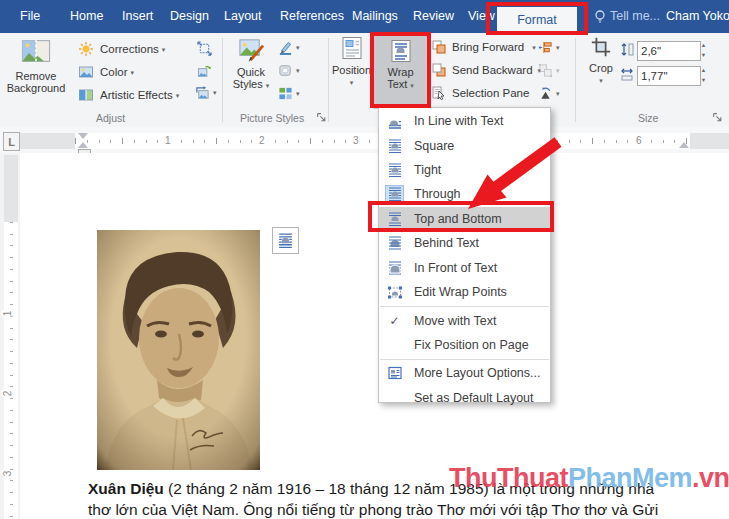  I want to click on tab-references: References, so click(312, 16).